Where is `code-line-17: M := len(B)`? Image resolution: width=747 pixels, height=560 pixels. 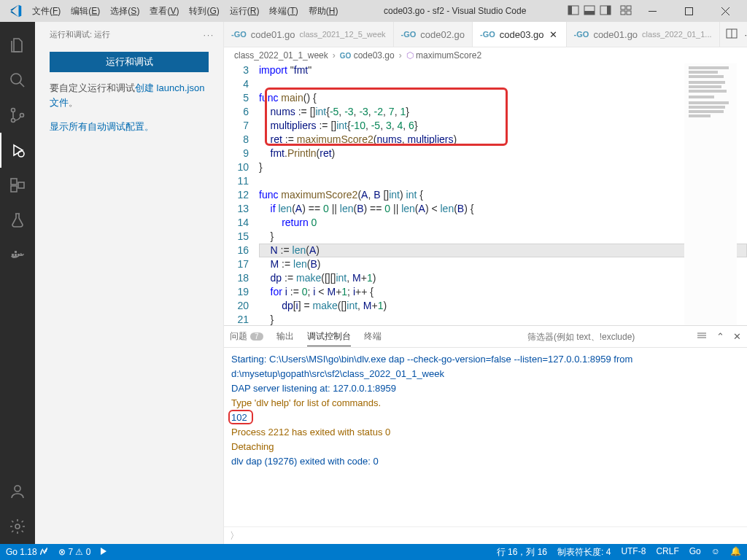
code-line-17: M := len(B) is located at coordinates (503, 264).